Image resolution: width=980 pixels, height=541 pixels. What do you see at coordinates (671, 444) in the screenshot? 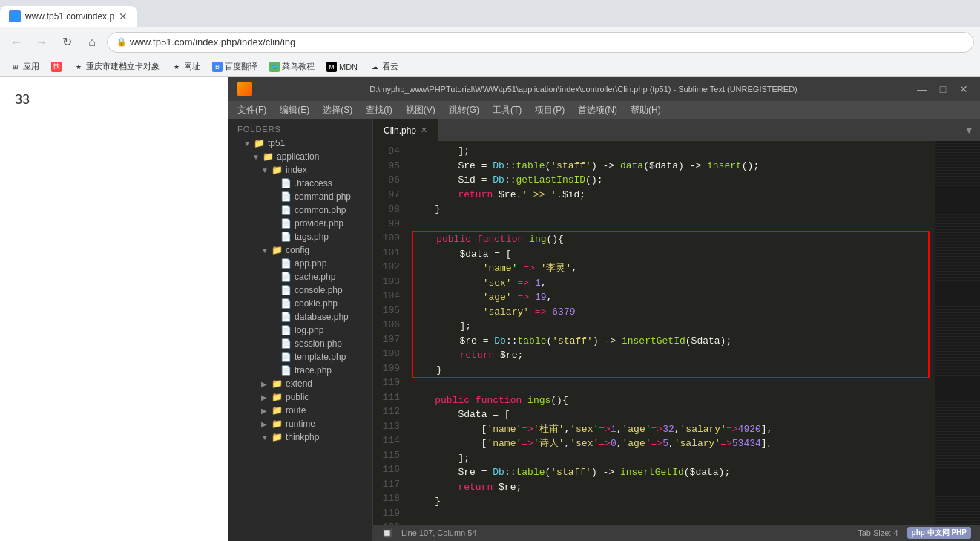
I see `code-line-114: ['name'=>'诗人','sex'=>0,'age'=>5,'salary'…` at bounding box center [671, 444].